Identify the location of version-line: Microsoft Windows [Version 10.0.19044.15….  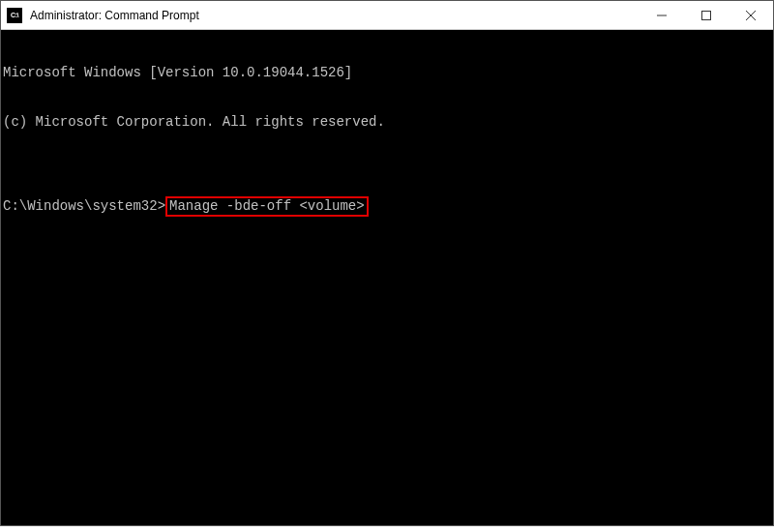
(388, 74).